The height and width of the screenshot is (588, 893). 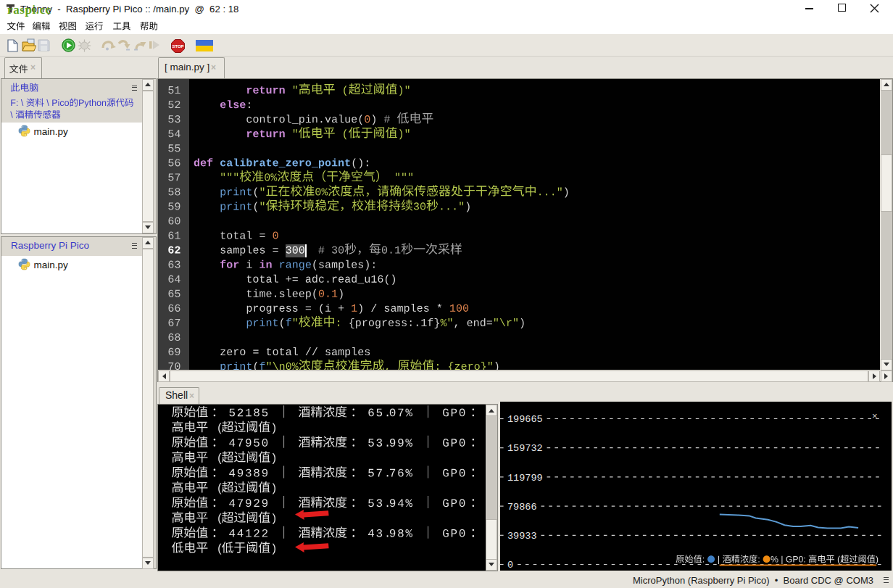 What do you see at coordinates (522, 537) in the screenshot?
I see `svg-text: 39933` at bounding box center [522, 537].